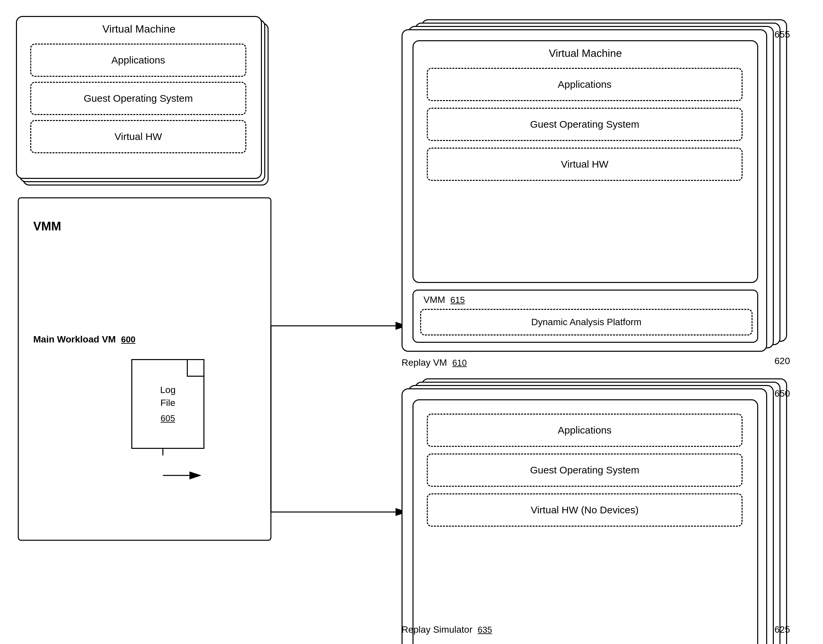 The image size is (823, 644). Describe the element at coordinates (139, 29) in the screenshot. I see `vm-title-left: Virtual Machine` at that location.